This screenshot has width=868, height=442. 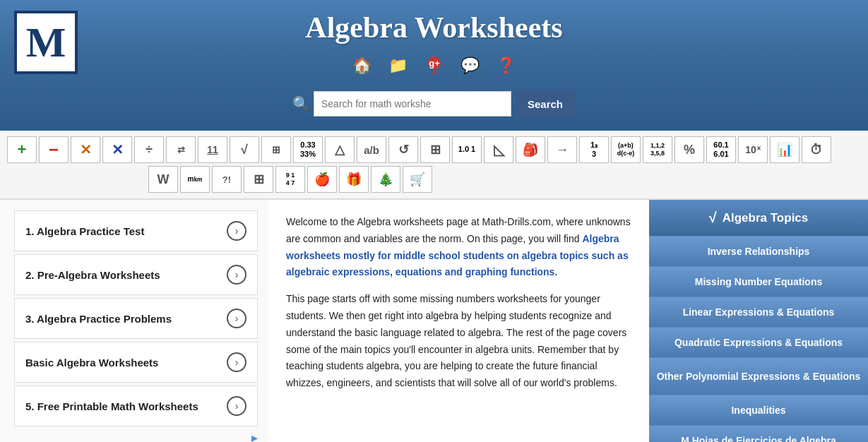 What do you see at coordinates (112, 407) in the screenshot?
I see `sidebar-item-5-label: 5. Free Printable Math Worksheets` at bounding box center [112, 407].